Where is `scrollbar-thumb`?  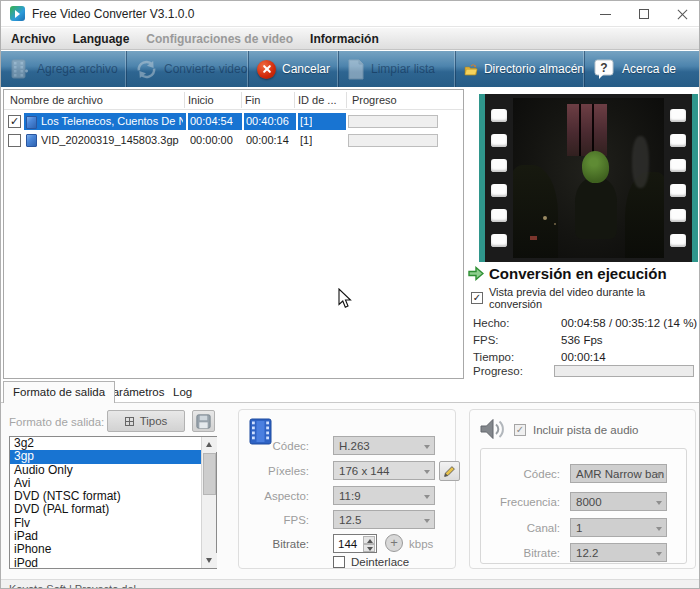 scrollbar-thumb is located at coordinates (210, 474).